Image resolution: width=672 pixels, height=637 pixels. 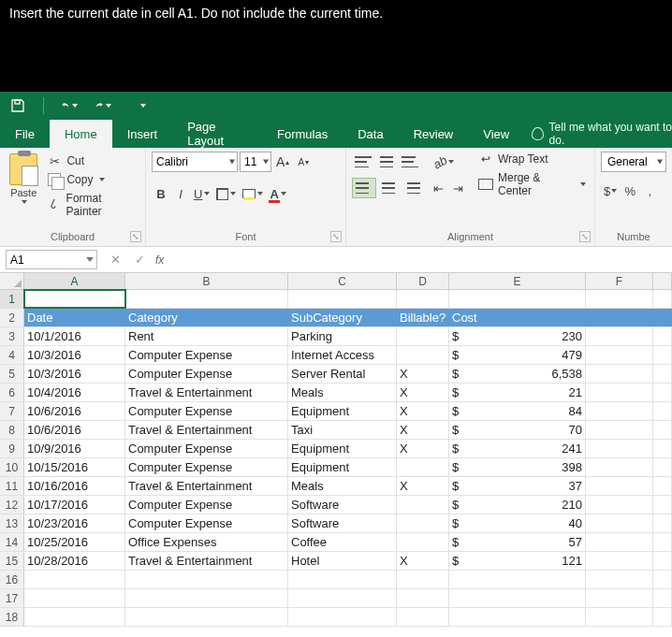 I want to click on row-header: 18, so click(x=12, y=617).